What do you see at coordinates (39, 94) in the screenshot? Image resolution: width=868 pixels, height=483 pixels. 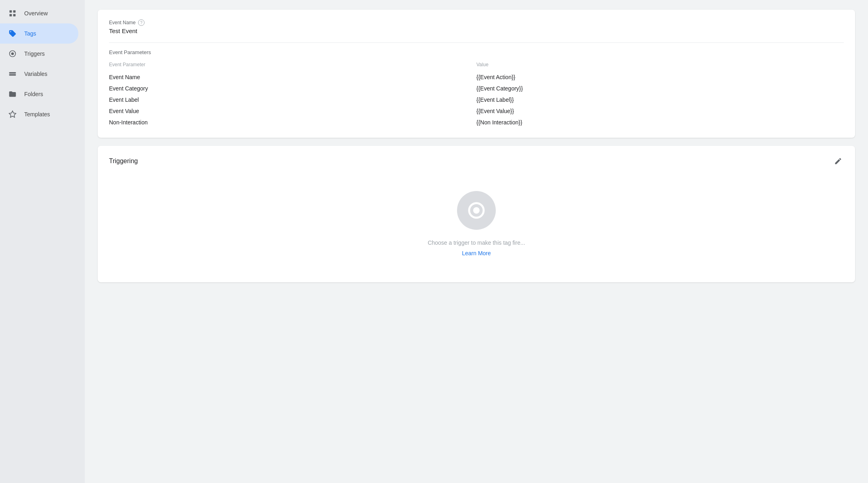 I see `sidebar-item-folders: Folders` at bounding box center [39, 94].